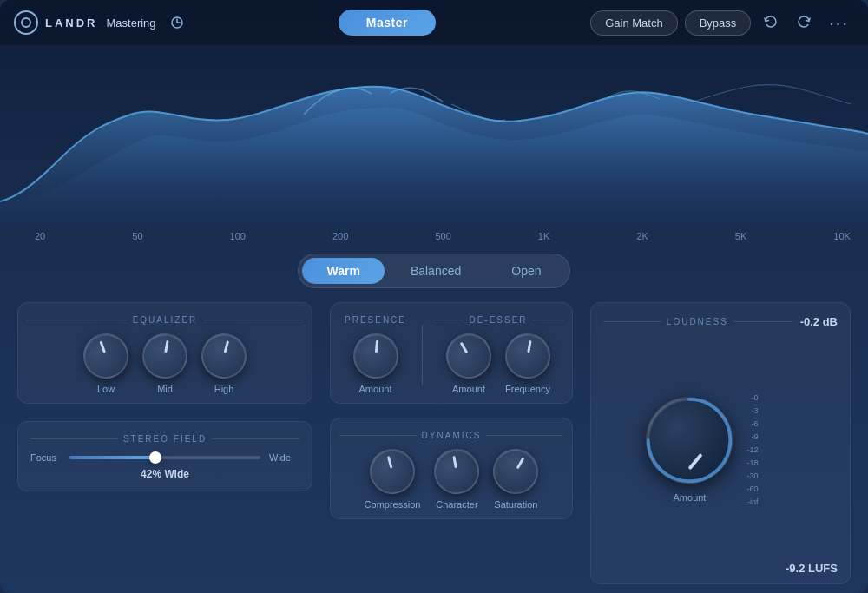  What do you see at coordinates (498, 320) in the screenshot?
I see `de-esser-header: DE-ESSER` at bounding box center [498, 320].